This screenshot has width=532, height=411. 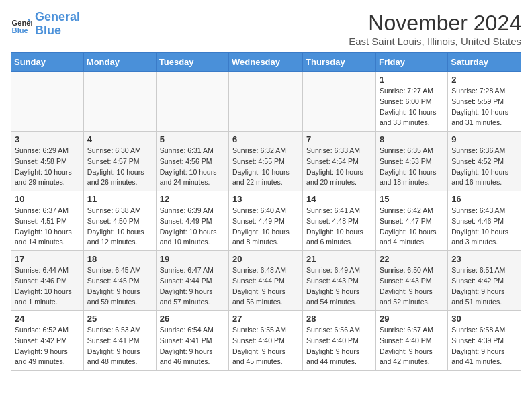 What do you see at coordinates (266, 62) in the screenshot?
I see `weekday-header-row: SundayMondayTuesdayWednesdayThursdayFrid…` at bounding box center [266, 62].